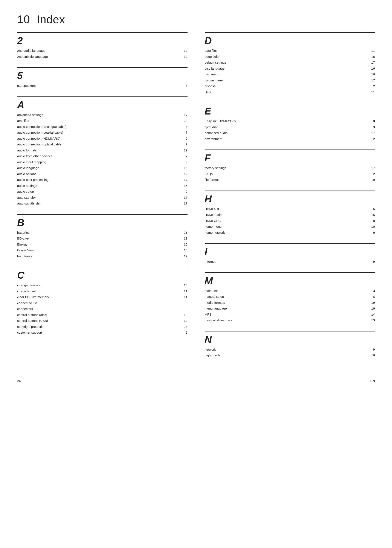  Describe the element at coordinates (102, 162) in the screenshot. I see `list-item: audio input mapping9` at that location.